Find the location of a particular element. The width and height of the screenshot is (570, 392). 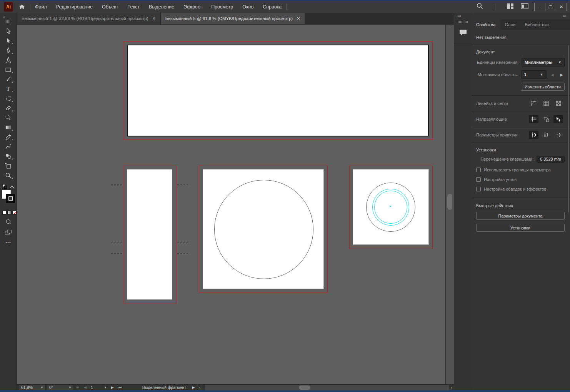

menu-type: Текст is located at coordinates (134, 7).